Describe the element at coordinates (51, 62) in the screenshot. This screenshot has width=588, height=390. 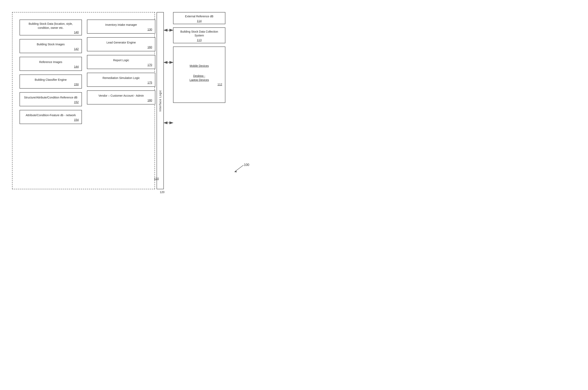
I see `box-144-text: Reference Images` at that location.